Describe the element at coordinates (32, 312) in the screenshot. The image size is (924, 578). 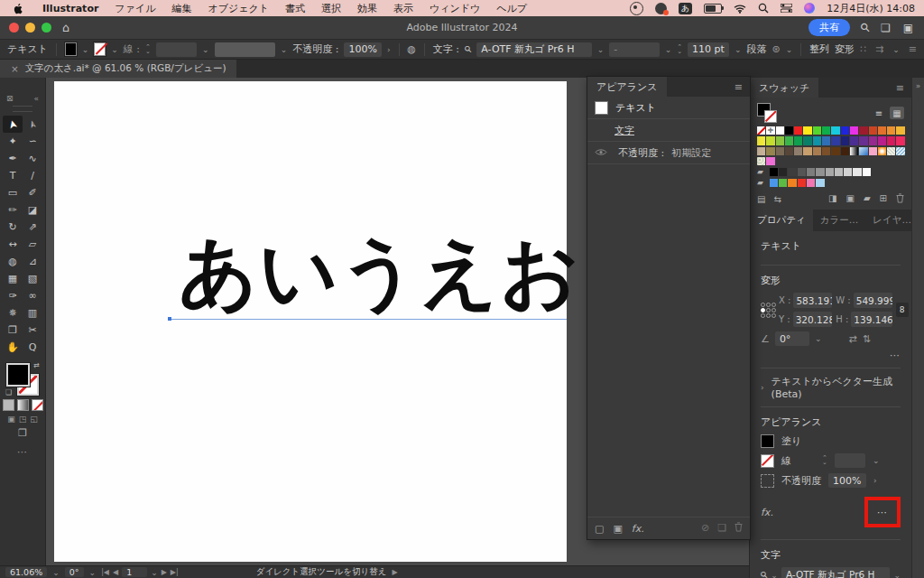
I see `column-graph-tool: ▥` at that location.